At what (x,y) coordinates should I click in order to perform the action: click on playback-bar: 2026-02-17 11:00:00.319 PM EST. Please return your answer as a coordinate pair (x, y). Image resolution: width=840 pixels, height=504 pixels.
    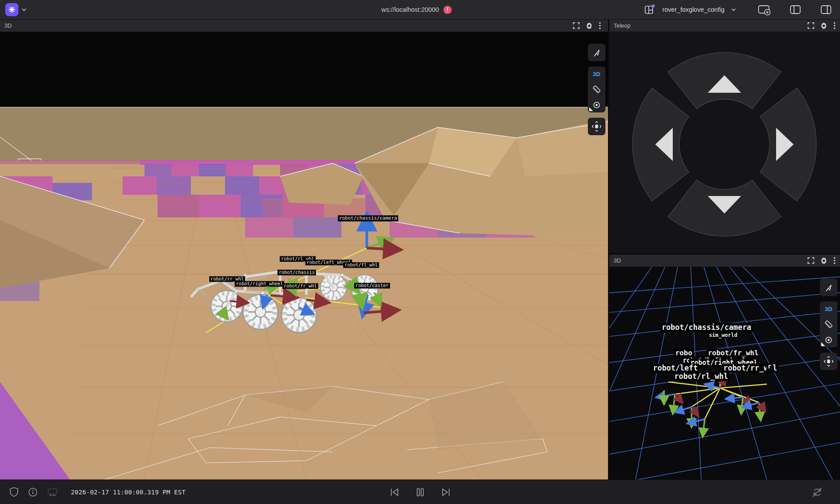
    Looking at the image, I should click on (420, 492).